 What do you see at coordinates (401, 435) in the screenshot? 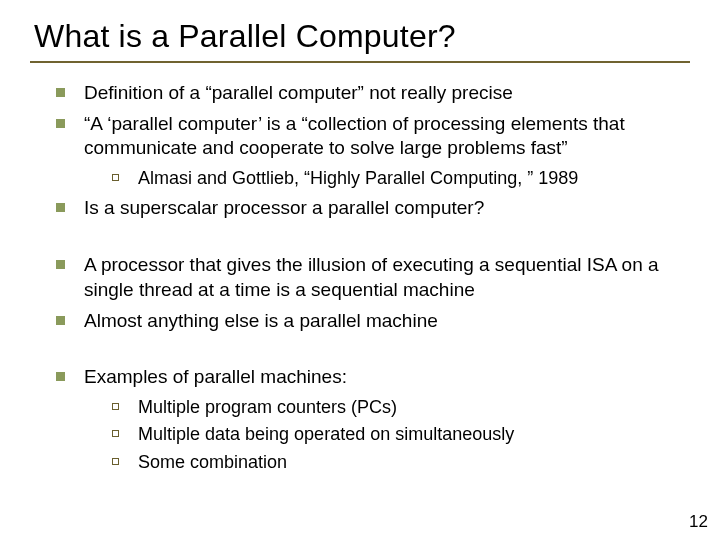
I see `sub-bullet-list: Multiple program counters (PCs) Multiple…` at bounding box center [401, 435].